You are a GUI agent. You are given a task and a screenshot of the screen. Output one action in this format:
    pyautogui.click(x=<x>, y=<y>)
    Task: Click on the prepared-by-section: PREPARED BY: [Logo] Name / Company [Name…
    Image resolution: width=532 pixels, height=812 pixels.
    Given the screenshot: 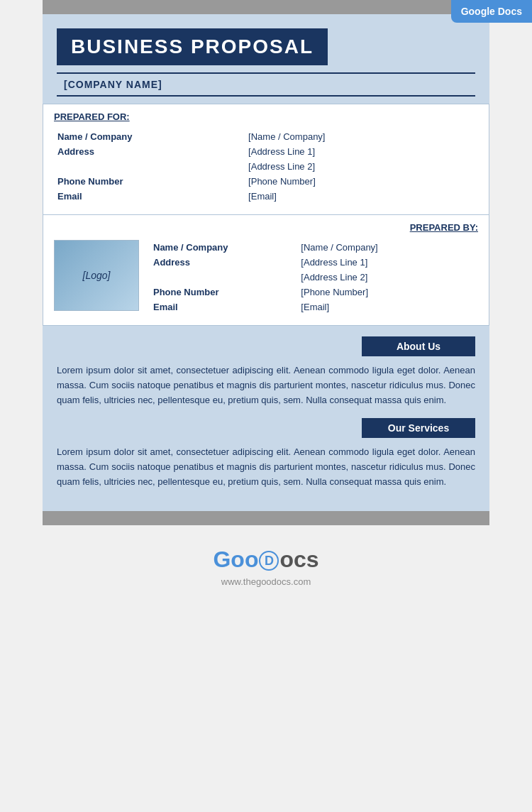 What is the action you would take?
    pyautogui.click(x=266, y=270)
    